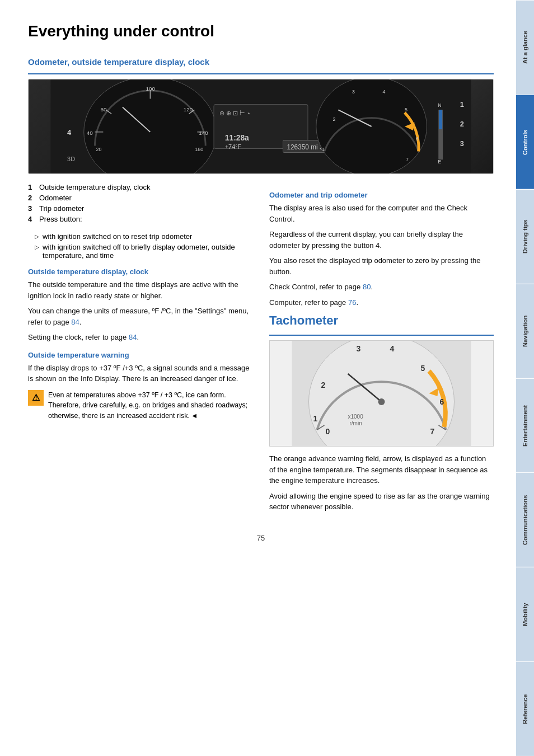 Image resolution: width=534 pixels, height=756 pixels. I want to click on svg-text: +74°F, so click(233, 147).